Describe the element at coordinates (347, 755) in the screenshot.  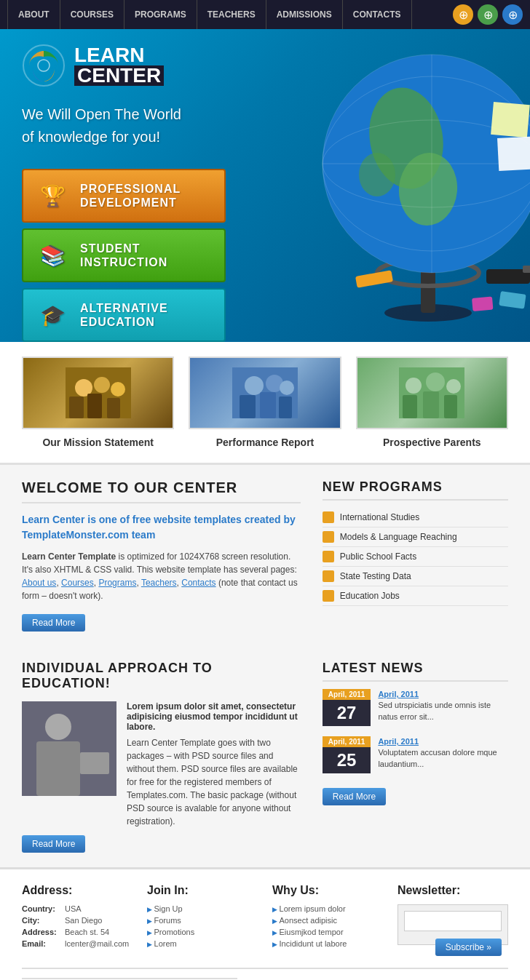
I see `news-date-box-2: April, 2011 25` at that location.